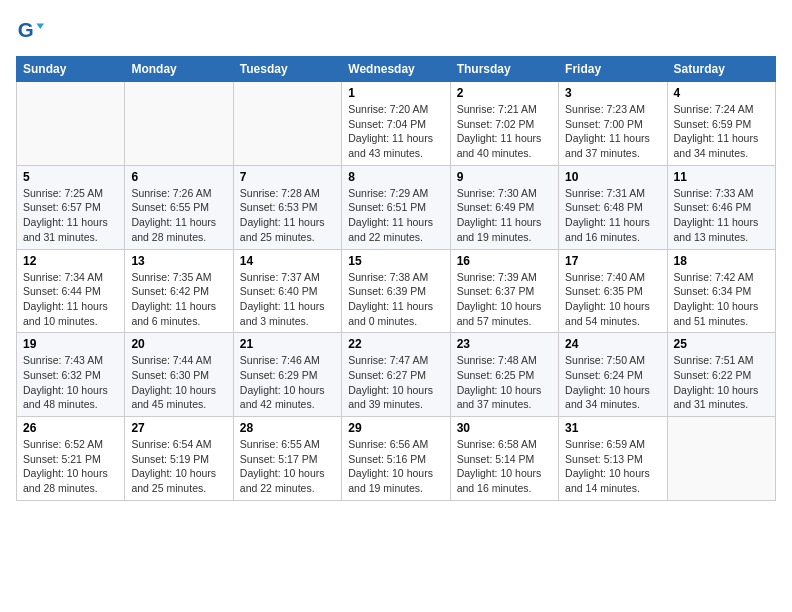 This screenshot has width=792, height=612. Describe the element at coordinates (722, 177) in the screenshot. I see `day-number: 11` at that location.